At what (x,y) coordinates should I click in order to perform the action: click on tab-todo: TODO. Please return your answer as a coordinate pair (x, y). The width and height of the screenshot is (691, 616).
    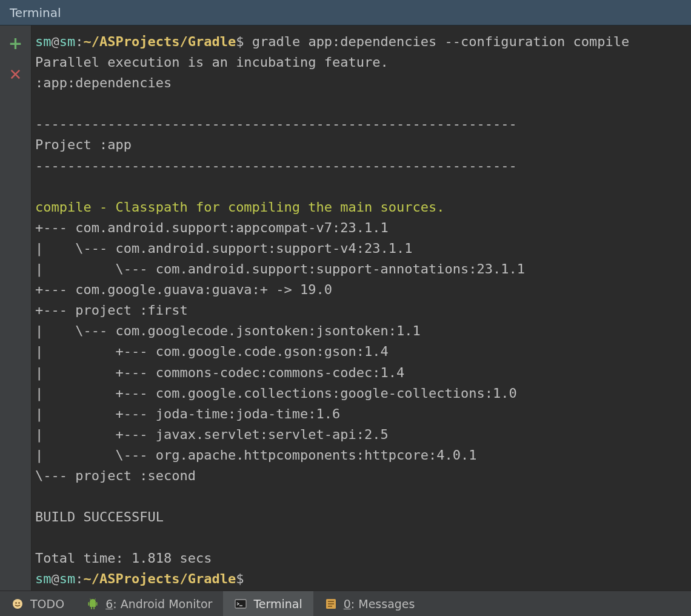
    Looking at the image, I should click on (38, 604).